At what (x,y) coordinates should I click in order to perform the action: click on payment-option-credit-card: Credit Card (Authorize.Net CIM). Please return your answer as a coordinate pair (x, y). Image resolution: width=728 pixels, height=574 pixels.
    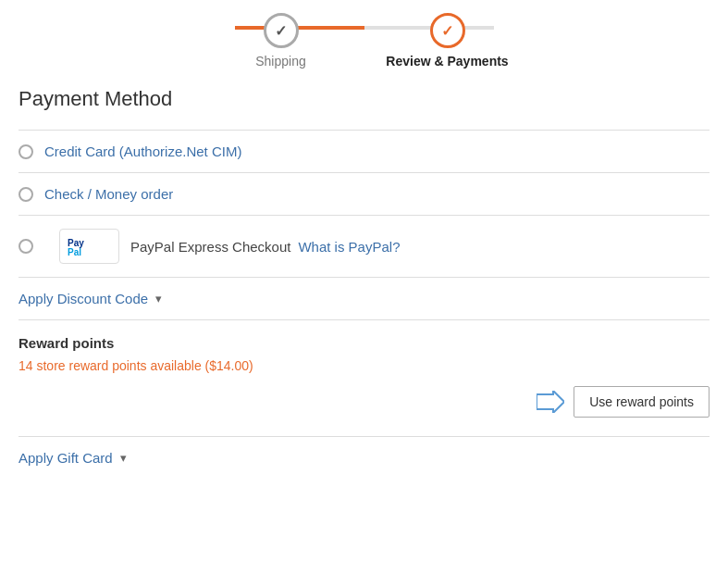
    Looking at the image, I should click on (364, 152).